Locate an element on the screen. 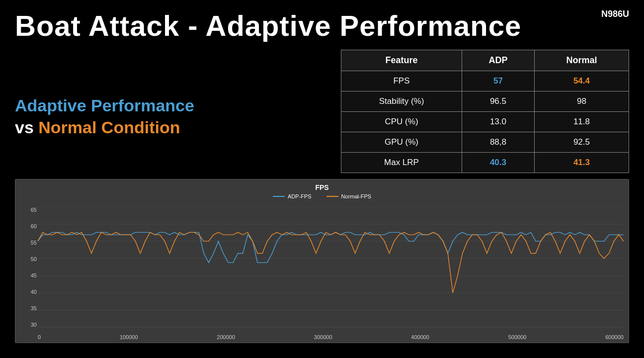 The width and height of the screenshot is (644, 358). vs-normal-line: vs Normal Condition is located at coordinates (119, 127).